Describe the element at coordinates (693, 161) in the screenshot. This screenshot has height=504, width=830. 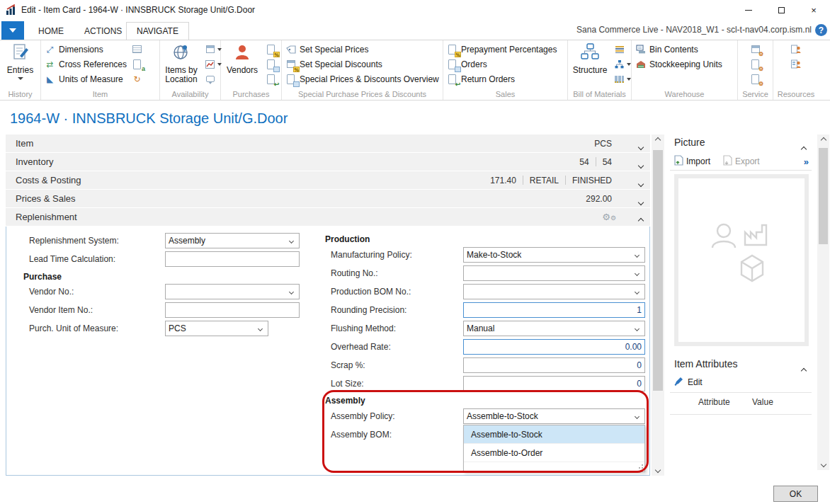
I see `import-button: Import` at that location.